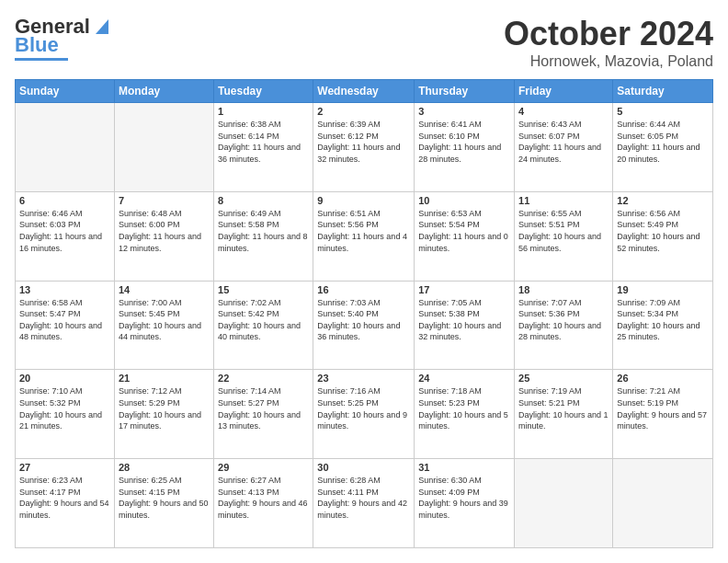 Image resolution: width=728 pixels, height=563 pixels. I want to click on day-number: 15, so click(263, 290).